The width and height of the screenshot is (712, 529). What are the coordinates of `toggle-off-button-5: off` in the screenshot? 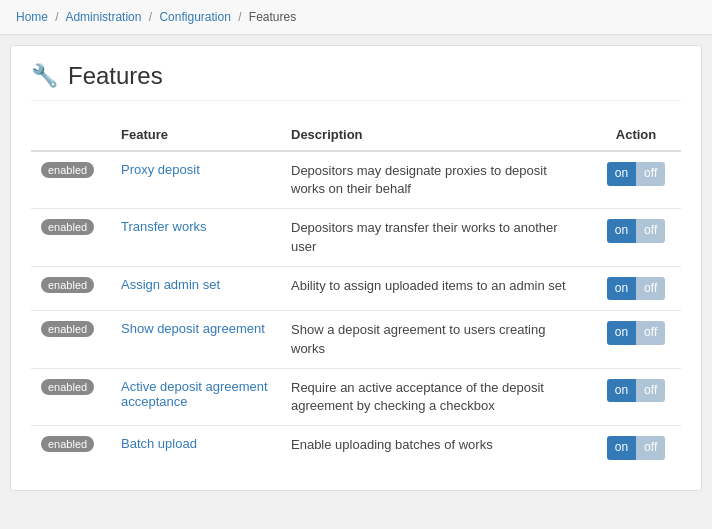 It's located at (650, 448).